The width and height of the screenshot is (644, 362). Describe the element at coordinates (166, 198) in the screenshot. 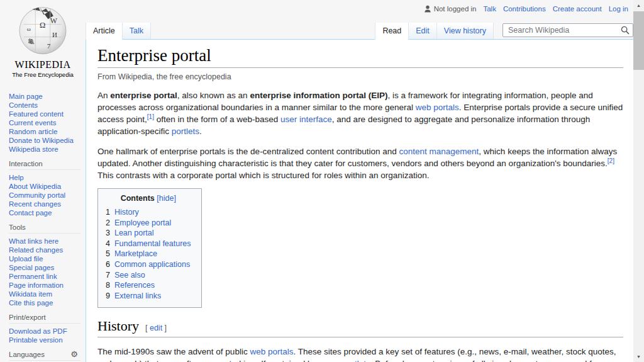

I see `toc-hide-link: [hide]` at that location.